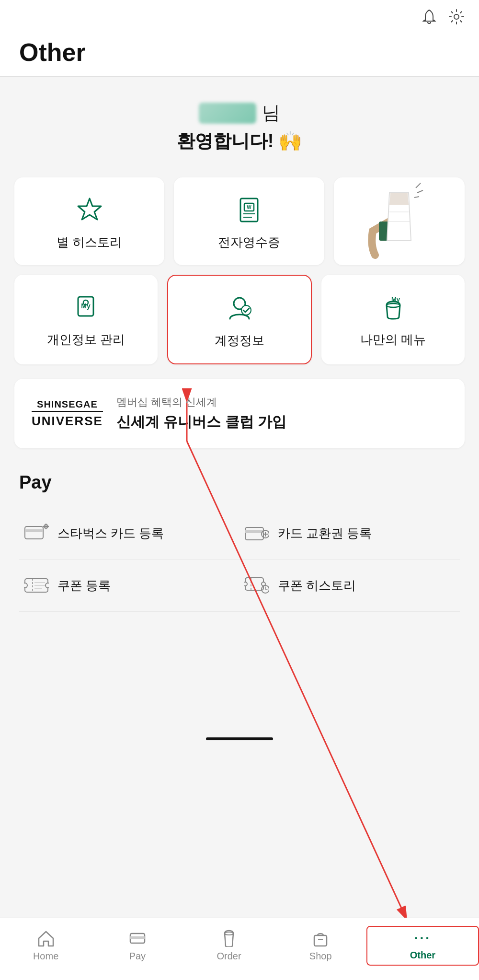  What do you see at coordinates (67, 414) in the screenshot?
I see `shinsegae-logo: SHINSEGAE UNIVERSE` at bounding box center [67, 414].